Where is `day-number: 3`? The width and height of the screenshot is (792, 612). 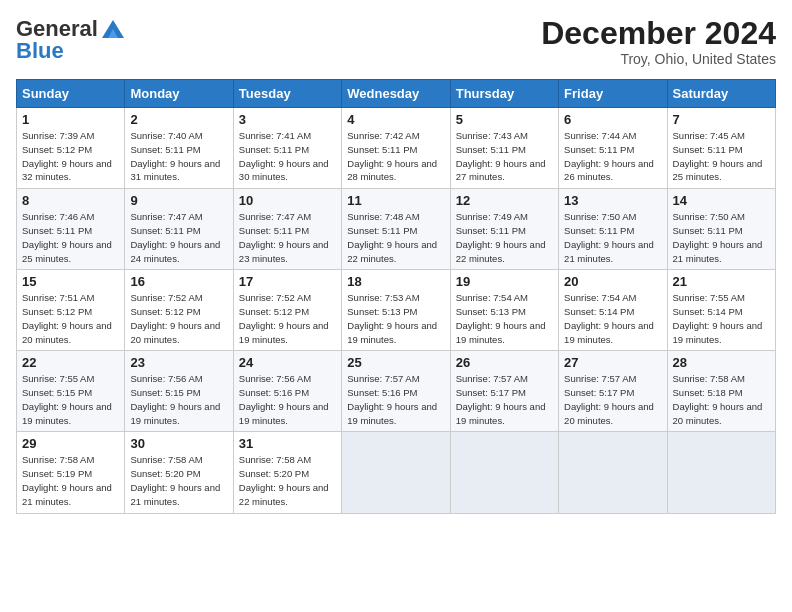 day-number: 3 is located at coordinates (288, 120).